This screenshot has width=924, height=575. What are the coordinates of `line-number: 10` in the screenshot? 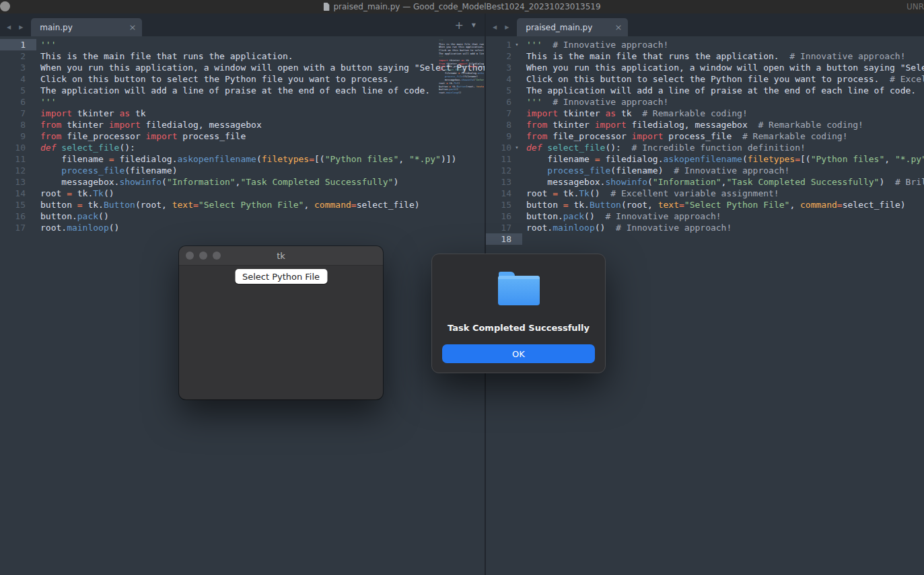 It's located at (499, 148).